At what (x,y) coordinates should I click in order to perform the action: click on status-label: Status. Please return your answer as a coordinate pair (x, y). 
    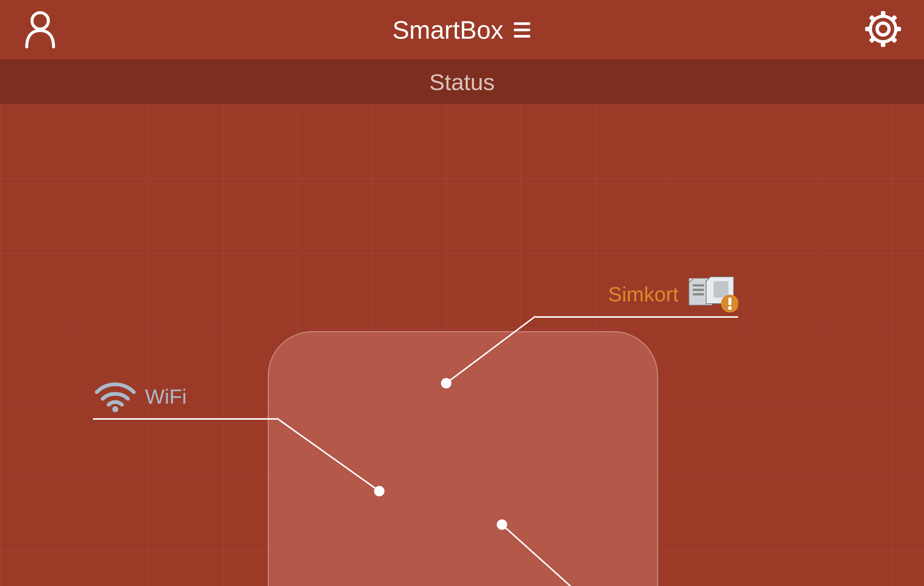
    Looking at the image, I should click on (462, 82).